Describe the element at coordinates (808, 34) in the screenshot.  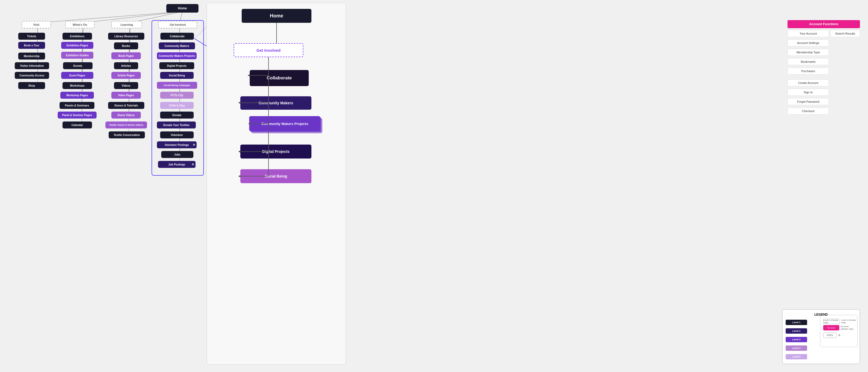
I see `your-account-item: Your Account` at that location.